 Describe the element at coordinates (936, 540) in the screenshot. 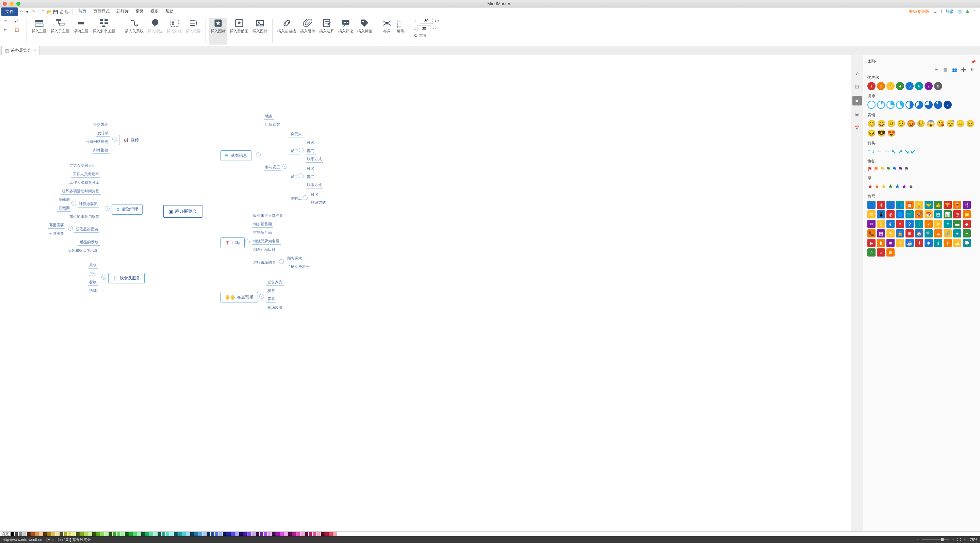

I see `zoom-slider` at that location.